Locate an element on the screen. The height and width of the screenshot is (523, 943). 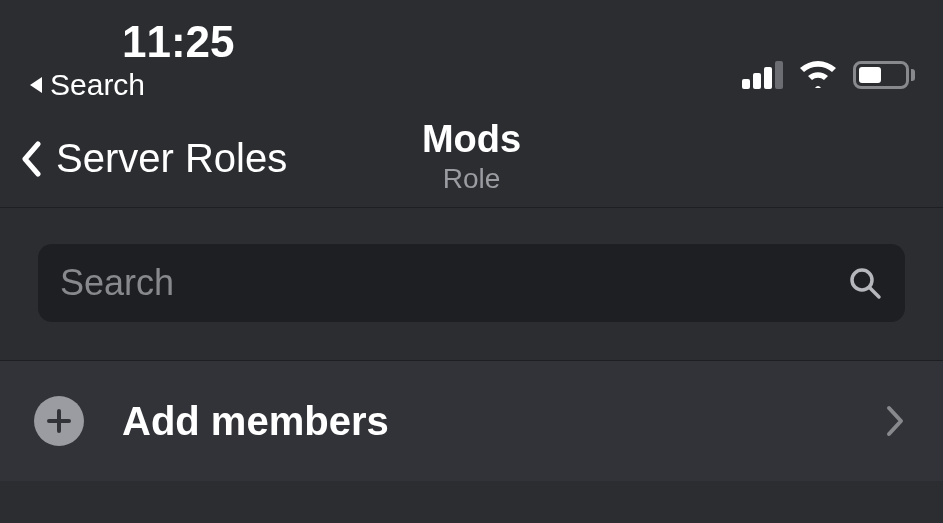
page-title: Mods is located at coordinates (472, 140).